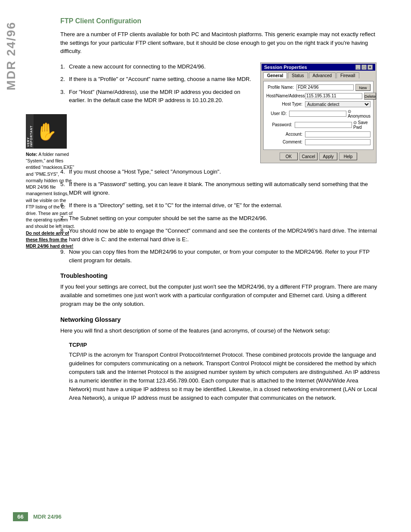 Image resolution: width=411 pixels, height=532 pixels. What do you see at coordinates (32, 154) in the screenshot?
I see `note-label: Note:` at bounding box center [32, 154].